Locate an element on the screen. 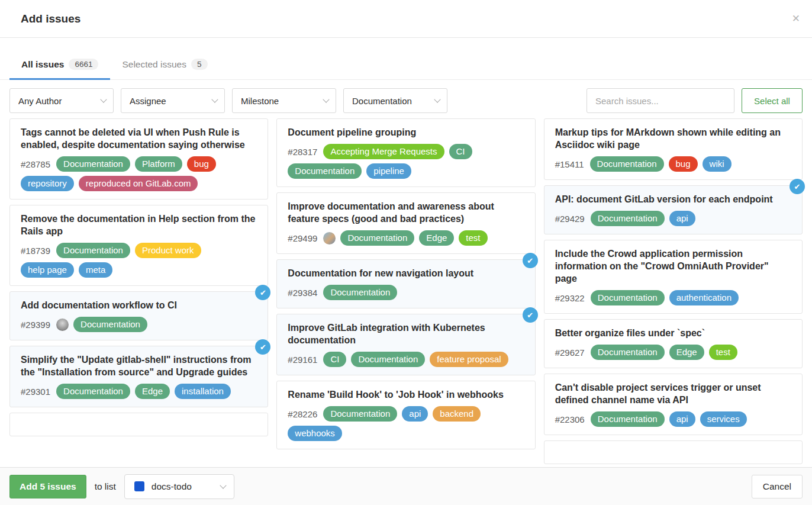 This screenshot has height=505, width=812. issue-title: Improve documentation and awareness abou… is located at coordinates (406, 213).